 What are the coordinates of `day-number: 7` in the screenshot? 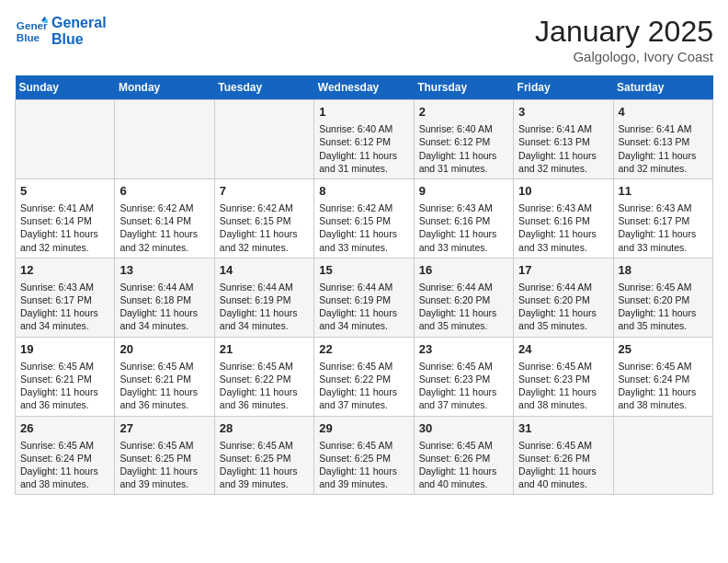 It's located at (265, 191).